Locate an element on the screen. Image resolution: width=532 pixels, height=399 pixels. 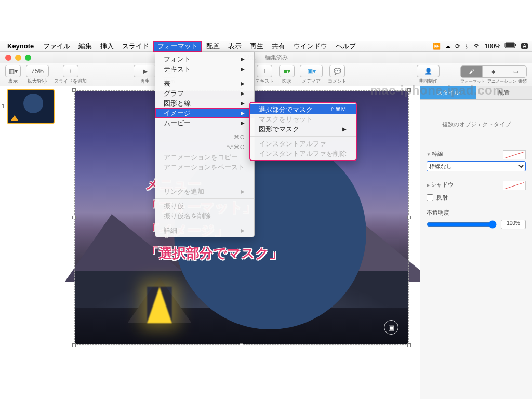
seg-document-label: 書類 is located at coordinates (523, 81).